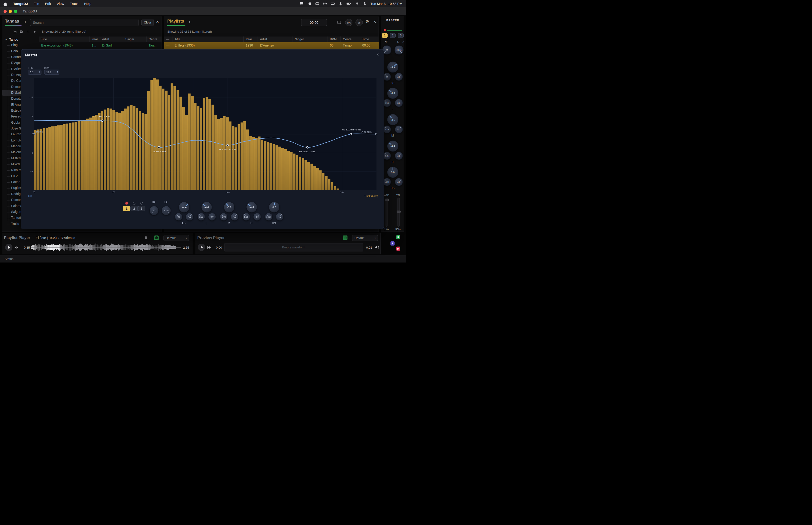 This screenshot has height=525, width=812. Describe the element at coordinates (166, 211) in the screenshot. I see `lp-freq-knob: 20.0k` at that location.